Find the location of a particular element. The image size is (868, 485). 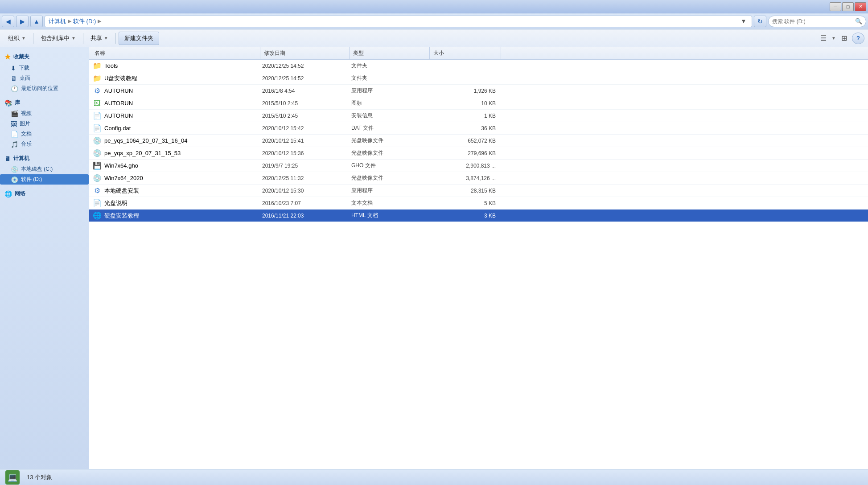

file-name-cell: 💿 pe_yqs_1064_20_07_31_16_04 is located at coordinates (174, 141).